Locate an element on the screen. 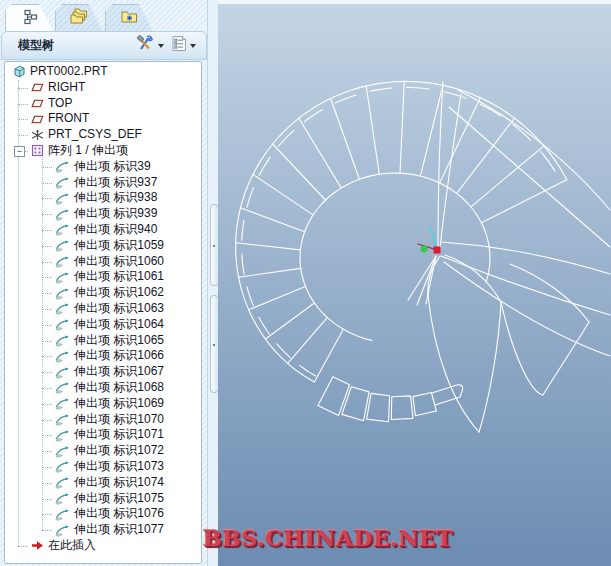  tree-item: 伸出项 标识1067 is located at coordinates (103, 372).